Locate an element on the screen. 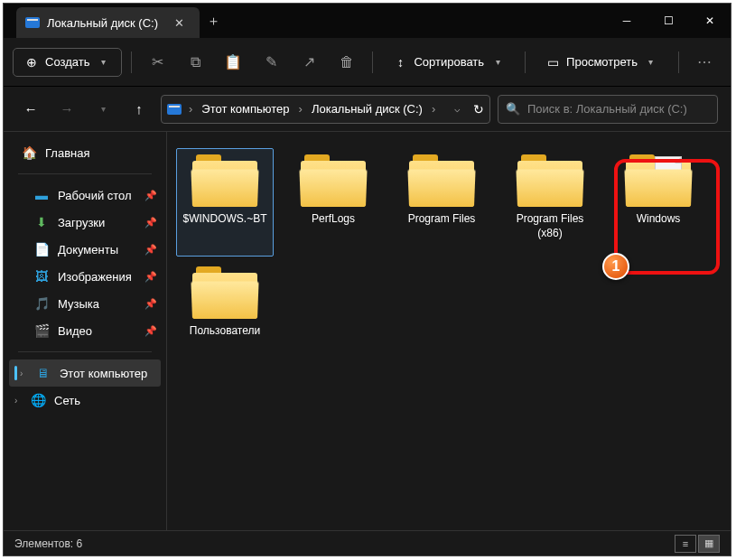 This screenshot has width=736, height=560. minimize-button: ─ is located at coordinates (627, 21).